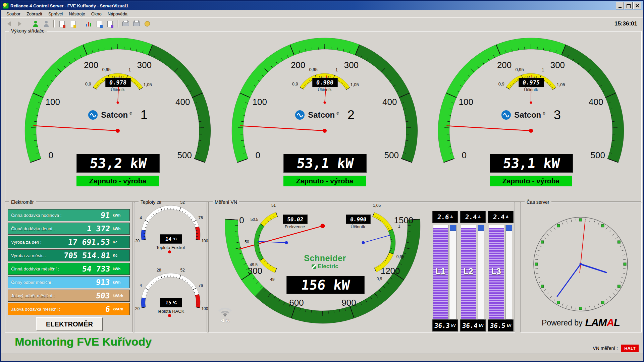 This screenshot has height=362, width=644. Describe the element at coordinates (531, 115) in the screenshot. I see `inverter-brand-row: Satcon ® 3` at that location.